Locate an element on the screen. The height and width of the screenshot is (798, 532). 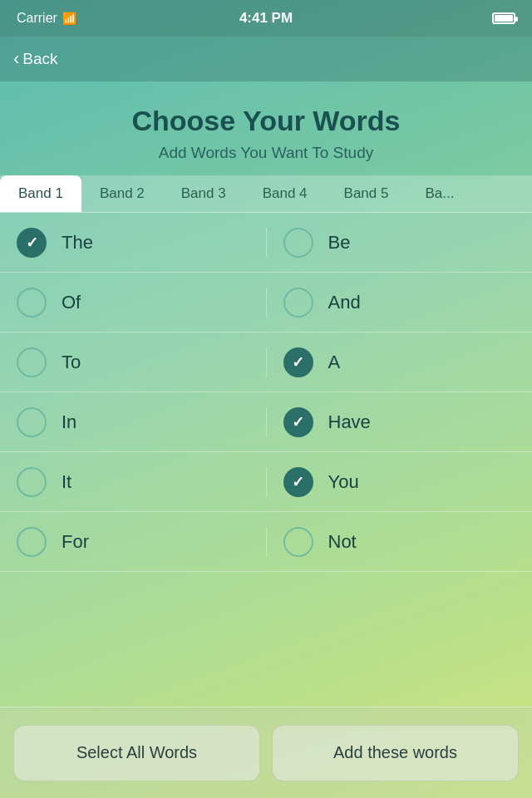
word-text-right-5: Not is located at coordinates (342, 542).